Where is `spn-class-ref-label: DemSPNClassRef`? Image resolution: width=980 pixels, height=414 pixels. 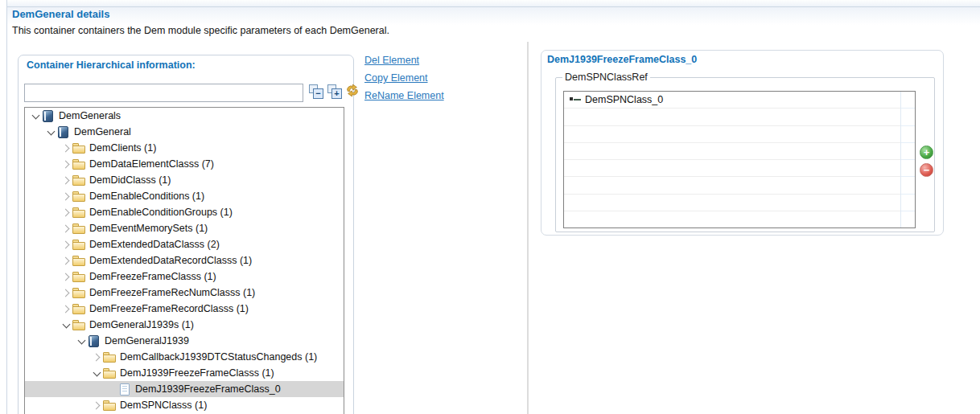
spn-class-ref-label: DemSPNClassRef is located at coordinates (607, 77).